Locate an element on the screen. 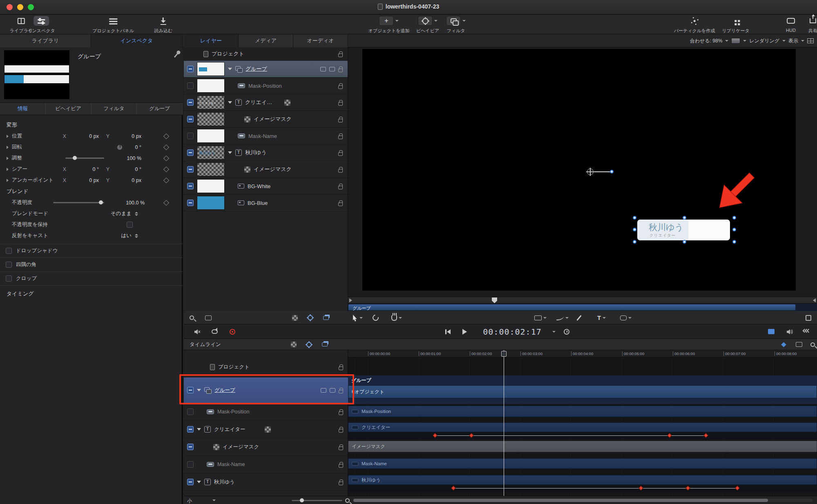 This screenshot has height=504, width=817. zoom-window-button is located at coordinates (31, 7).